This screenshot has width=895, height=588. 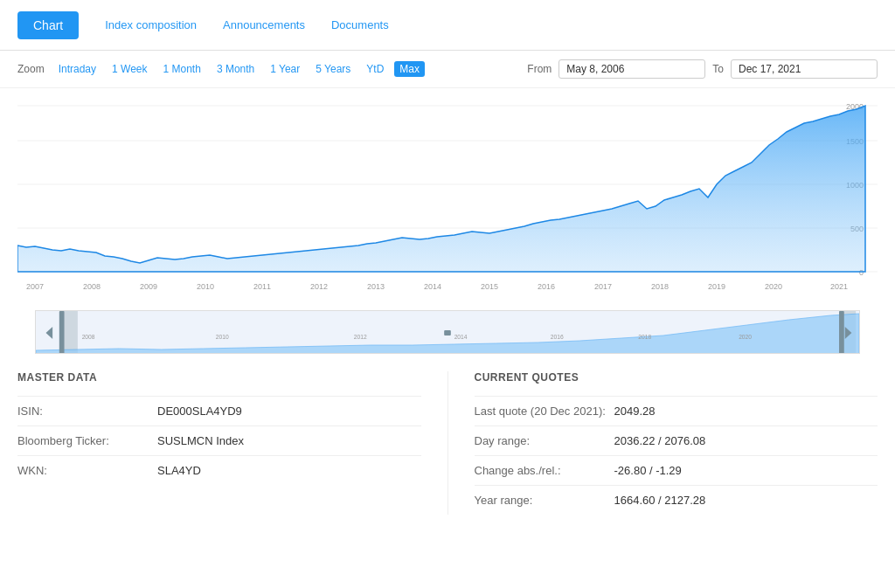 What do you see at coordinates (545, 411) in the screenshot?
I see `last-quote-label: Last quote (20 Dec 2021):` at bounding box center [545, 411].